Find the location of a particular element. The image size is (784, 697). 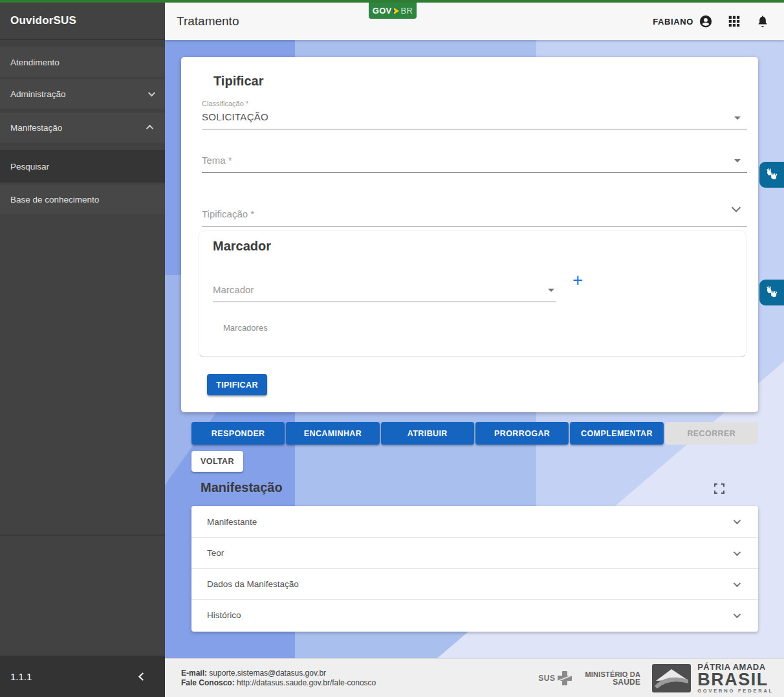

prorrogar-button: PRORROGAR is located at coordinates (522, 434).